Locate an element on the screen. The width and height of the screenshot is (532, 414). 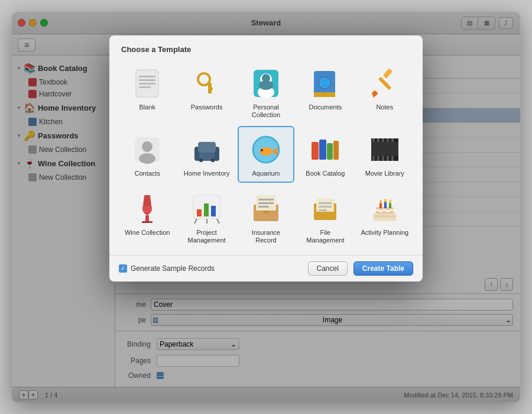
generate-sample-row: ✓ Generate Sample Records is located at coordinates (167, 269).